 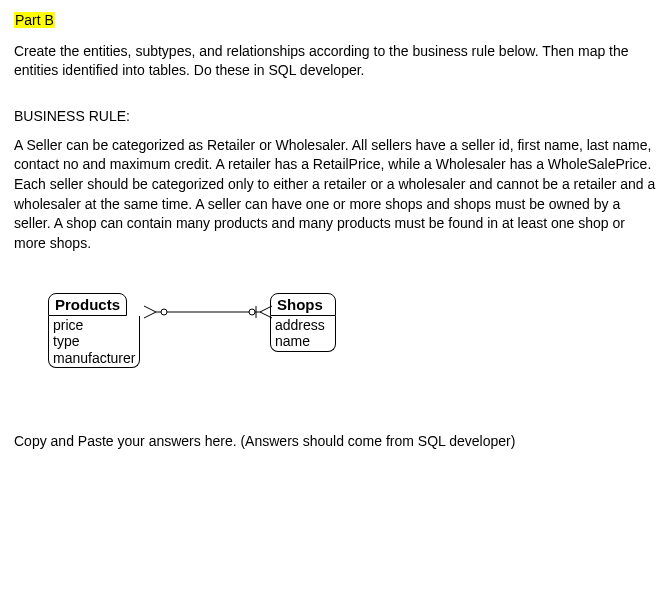 What do you see at coordinates (336, 20) in the screenshot?
I see `part-heading: Part B` at bounding box center [336, 20].